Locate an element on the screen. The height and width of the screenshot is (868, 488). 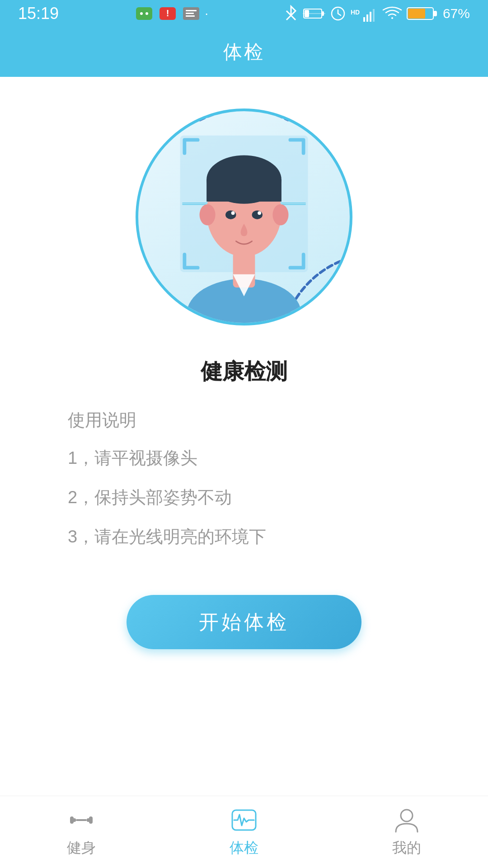
usage-label: 使用说明 is located at coordinates (244, 420).